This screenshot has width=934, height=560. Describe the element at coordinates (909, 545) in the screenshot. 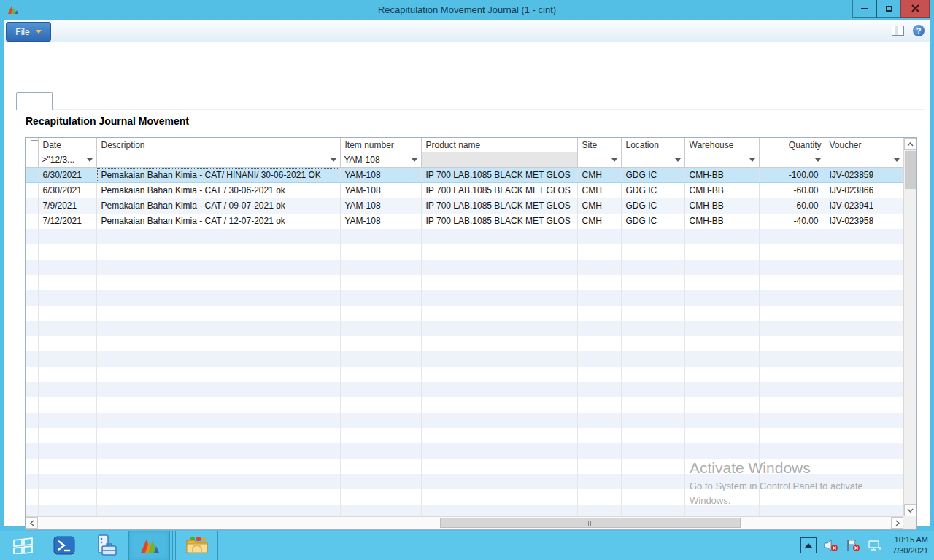

I see `taskbar-clock: 10:15 AM 7/30/2021` at that location.